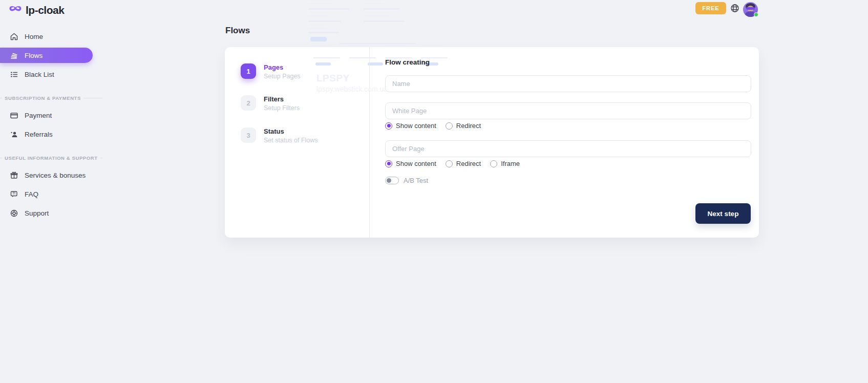 The width and height of the screenshot is (868, 383). Describe the element at coordinates (15, 10) in the screenshot. I see `mask-logo-icon` at that location.